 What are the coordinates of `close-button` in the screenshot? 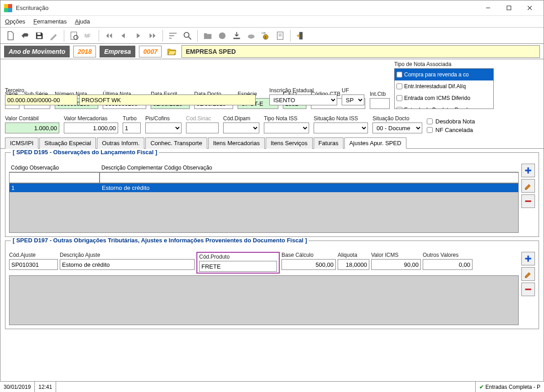 It's located at (530, 8).